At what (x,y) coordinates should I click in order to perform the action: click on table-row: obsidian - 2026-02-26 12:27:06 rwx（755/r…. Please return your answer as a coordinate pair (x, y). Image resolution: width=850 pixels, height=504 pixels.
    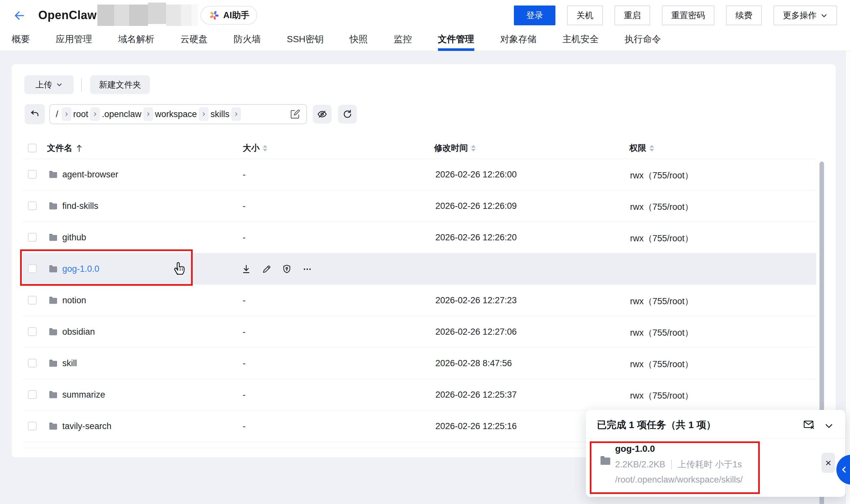
    Looking at the image, I should click on (420, 332).